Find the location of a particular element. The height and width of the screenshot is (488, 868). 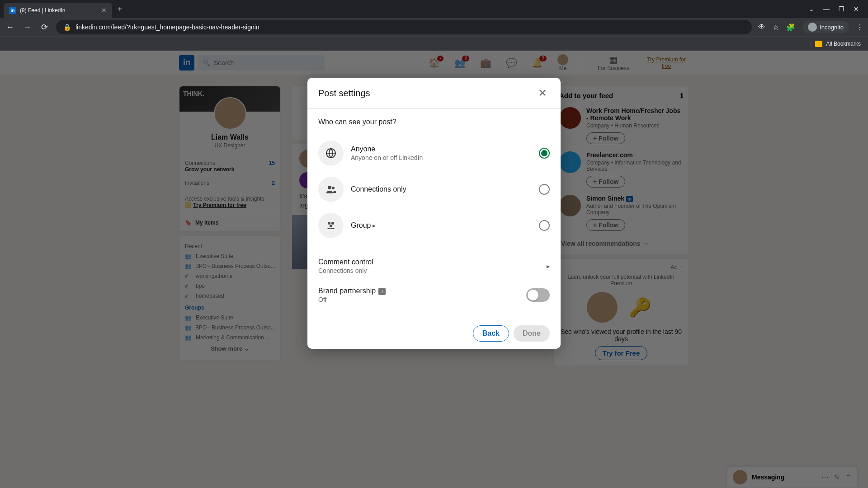

option-anyone: Anyone Anyone on or off LinkedIn is located at coordinates (434, 153).